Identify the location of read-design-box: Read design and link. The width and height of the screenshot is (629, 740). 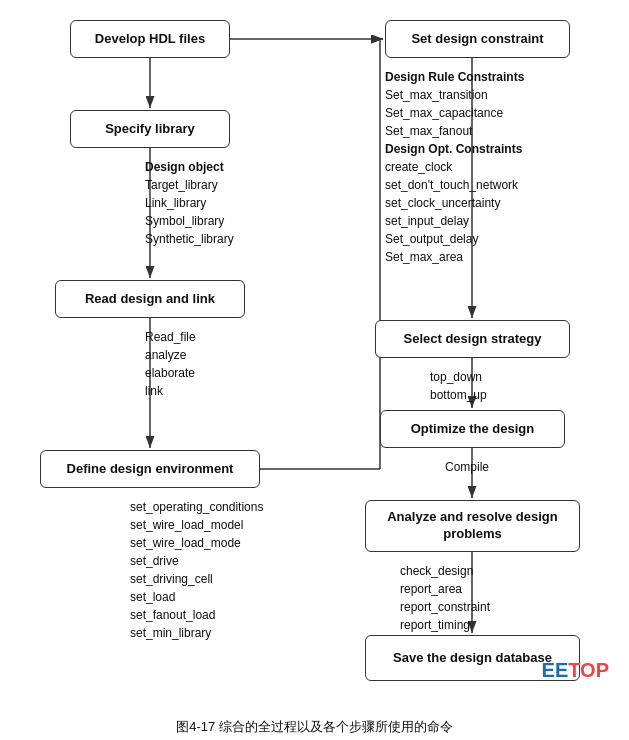
(150, 299).